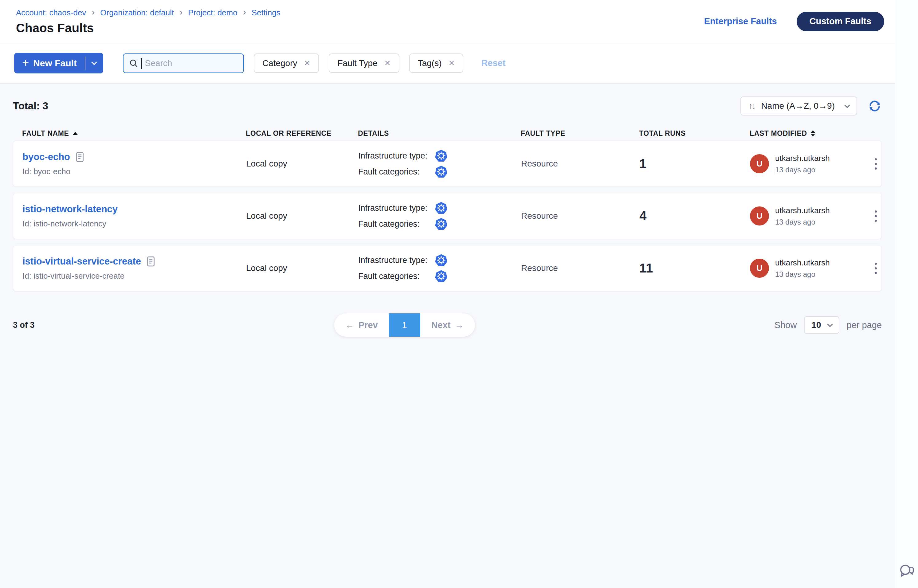  Describe the element at coordinates (134, 172) in the screenshot. I see `fault-id: Id: byoc-echo` at that location.